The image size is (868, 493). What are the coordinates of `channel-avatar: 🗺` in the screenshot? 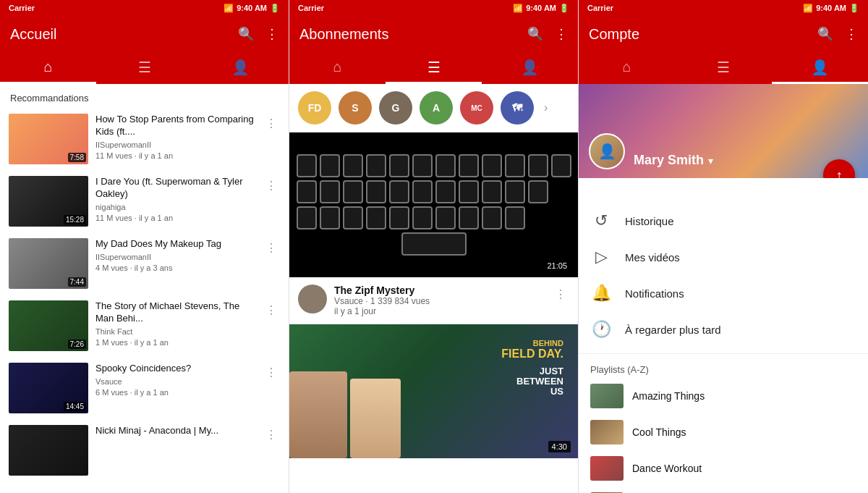 It's located at (517, 108).